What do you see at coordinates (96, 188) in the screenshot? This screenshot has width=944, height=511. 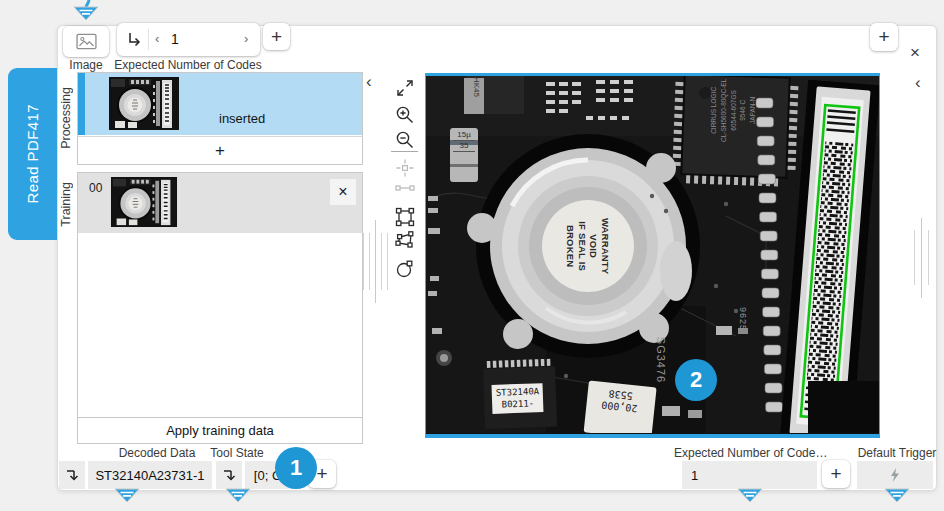 I see `training-item-index: 00` at bounding box center [96, 188].